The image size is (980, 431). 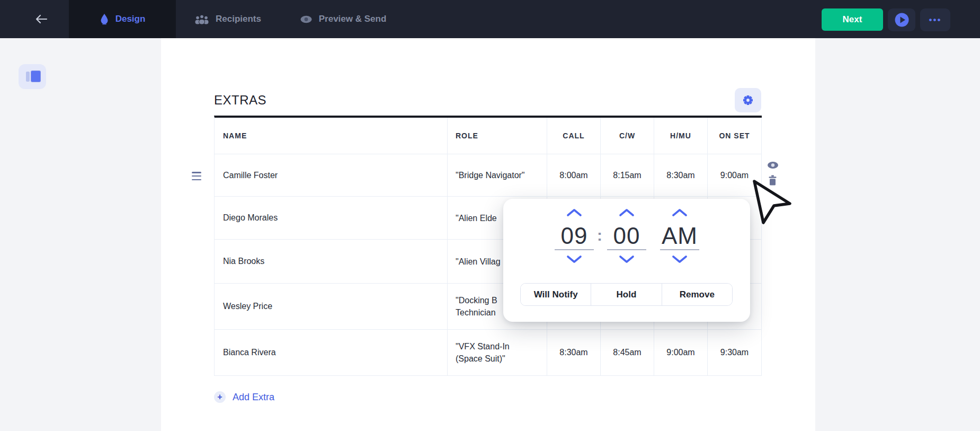 I want to click on row-delete-button, so click(x=772, y=181).